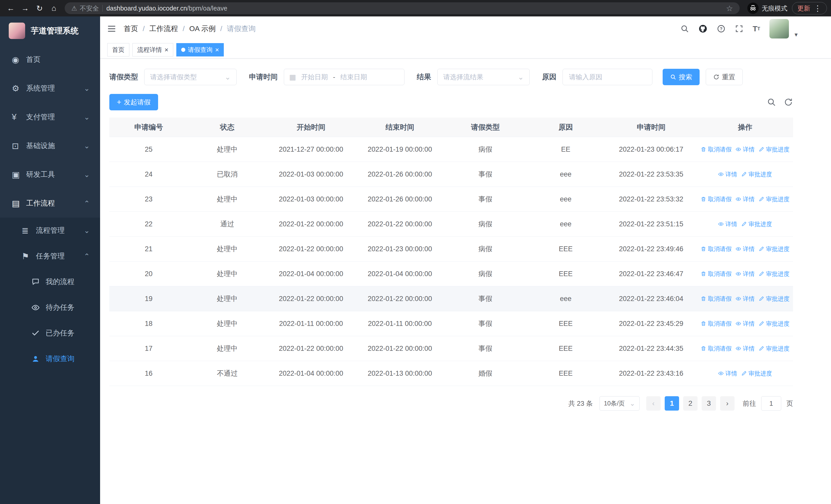 The image size is (831, 504). Describe the element at coordinates (11, 8) in the screenshot. I see `back-button: ←` at that location.